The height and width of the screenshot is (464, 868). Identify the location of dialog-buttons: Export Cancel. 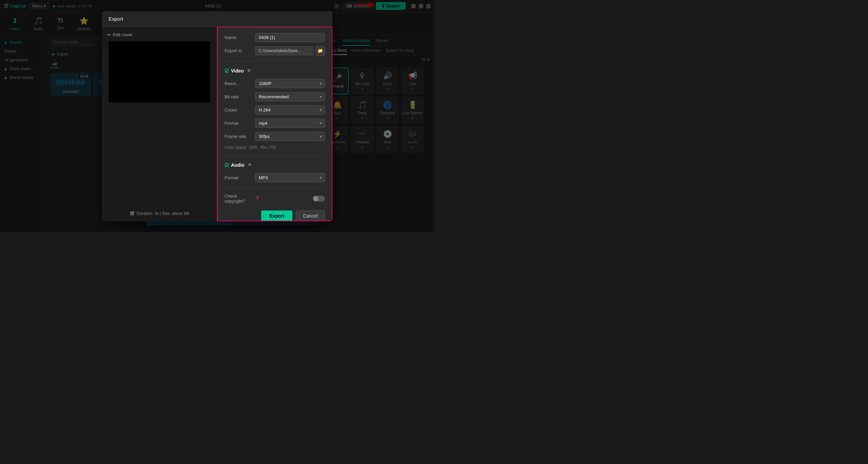
(275, 216).